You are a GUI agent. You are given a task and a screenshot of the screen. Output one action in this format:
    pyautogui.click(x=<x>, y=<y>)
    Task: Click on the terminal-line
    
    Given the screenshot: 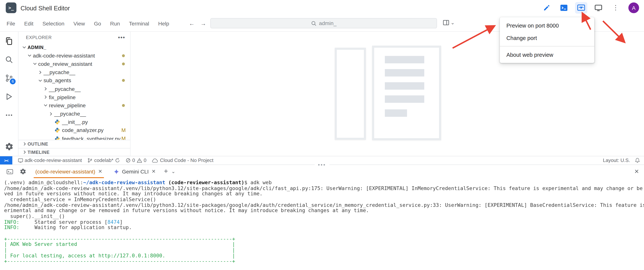 What is the action you would take?
    pyautogui.click(x=324, y=233)
    